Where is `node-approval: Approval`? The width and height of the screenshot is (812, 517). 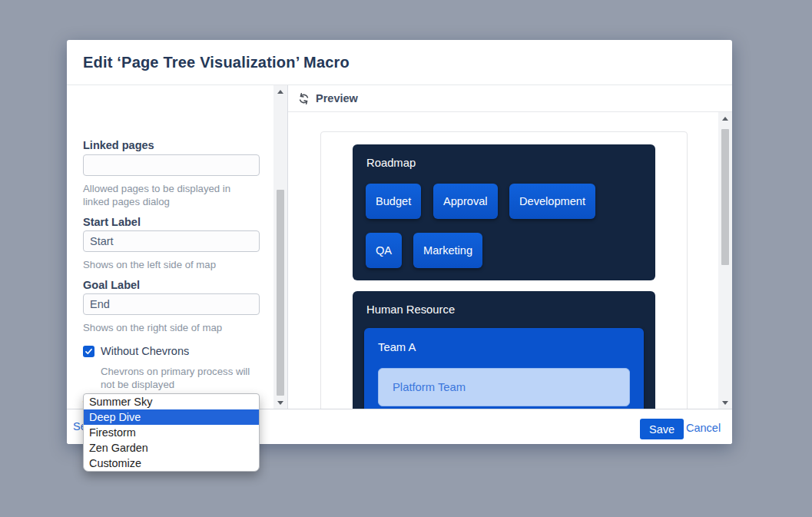 node-approval: Approval is located at coordinates (466, 201).